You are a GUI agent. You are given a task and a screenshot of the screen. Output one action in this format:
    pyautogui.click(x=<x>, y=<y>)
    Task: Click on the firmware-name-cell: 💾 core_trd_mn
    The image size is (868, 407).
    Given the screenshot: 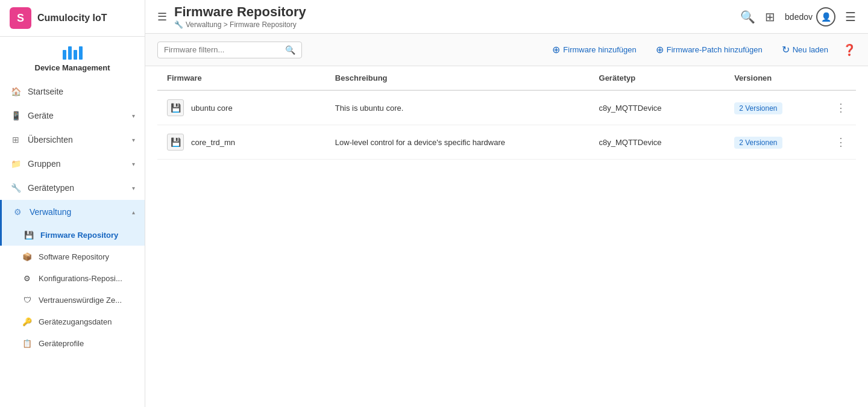 What is the action you would take?
    pyautogui.click(x=241, y=142)
    